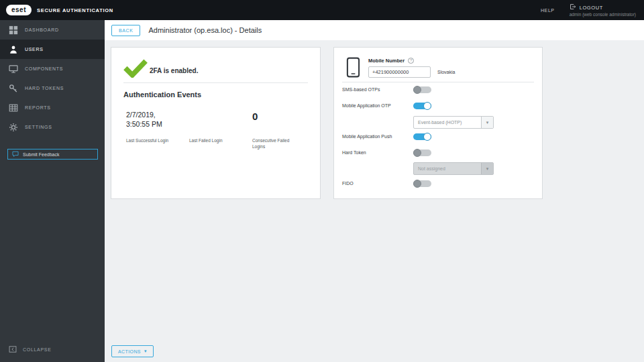 The height and width of the screenshot is (362, 644). Describe the element at coordinates (277, 139) in the screenshot. I see `consecutive-failed-logins: 0 Consecutive Failed Logins` at that location.